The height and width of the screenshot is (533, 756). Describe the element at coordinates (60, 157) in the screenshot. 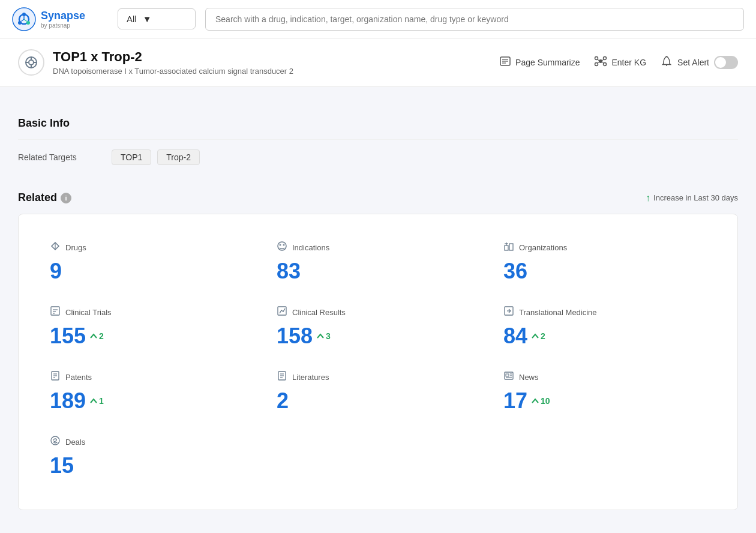

I see `related-targets-label: Related Targets` at that location.